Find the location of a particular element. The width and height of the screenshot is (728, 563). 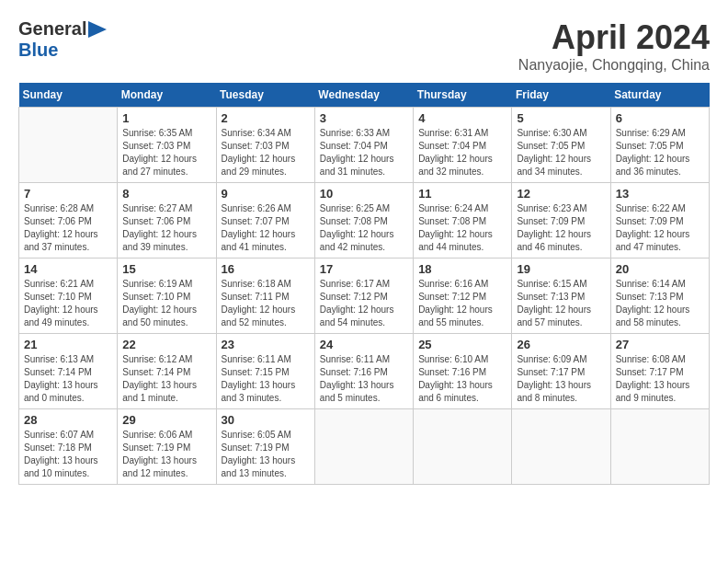

day-content: Sunrise: 6:18 AM Sunset: 7:11 PM Dayligh… is located at coordinates (266, 304).